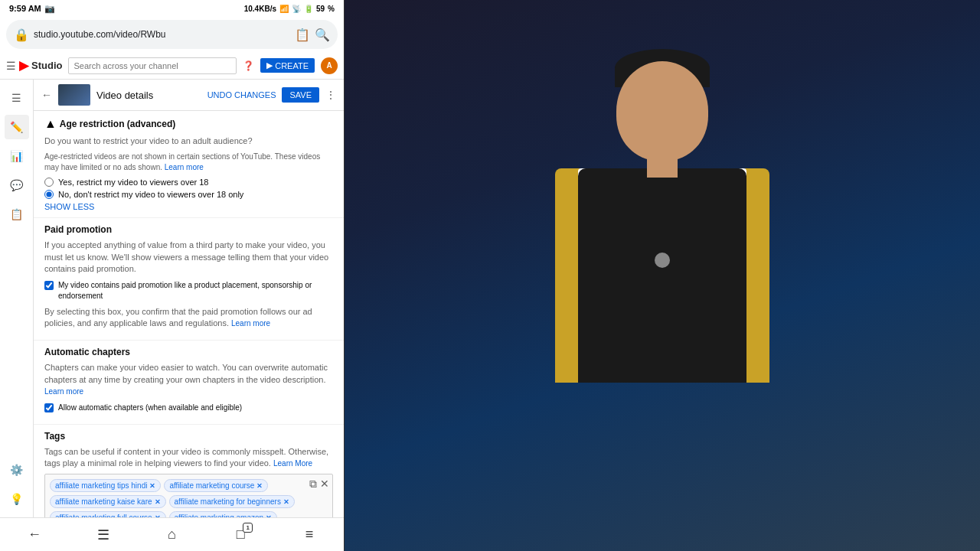  Describe the element at coordinates (21, 35) in the screenshot. I see `lock-icon: 🔒` at that location.